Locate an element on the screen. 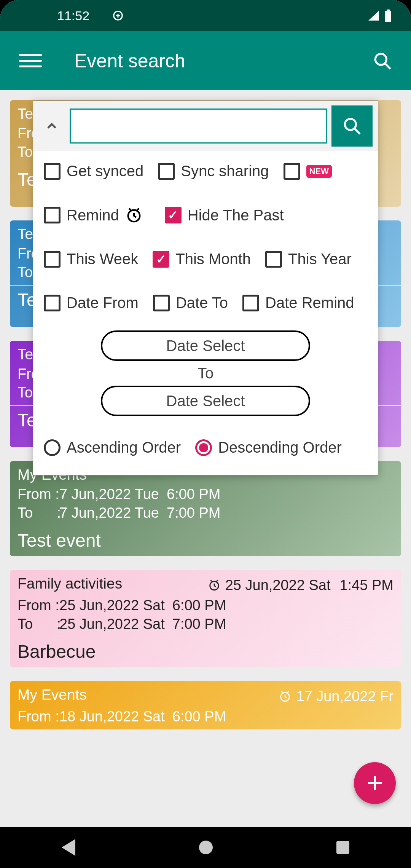 This screenshot has width=411, height=868. date-to-label: To is located at coordinates (206, 373).